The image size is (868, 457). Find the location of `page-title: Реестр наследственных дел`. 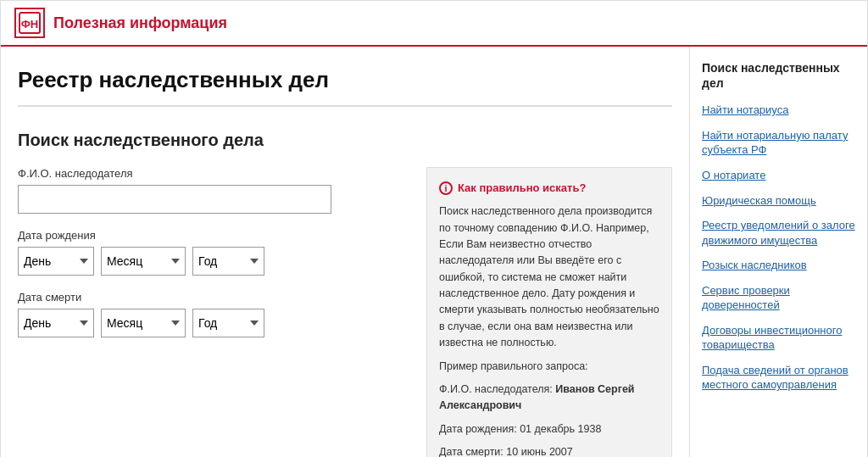

page-title: Реестр наследственных дел is located at coordinates (345, 86).